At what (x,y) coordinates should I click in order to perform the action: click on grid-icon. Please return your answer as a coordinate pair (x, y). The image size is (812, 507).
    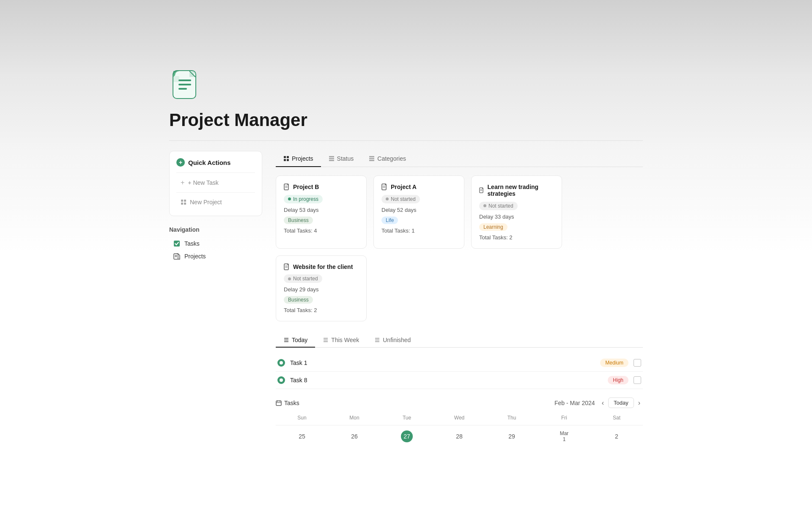
    Looking at the image, I should click on (286, 159).